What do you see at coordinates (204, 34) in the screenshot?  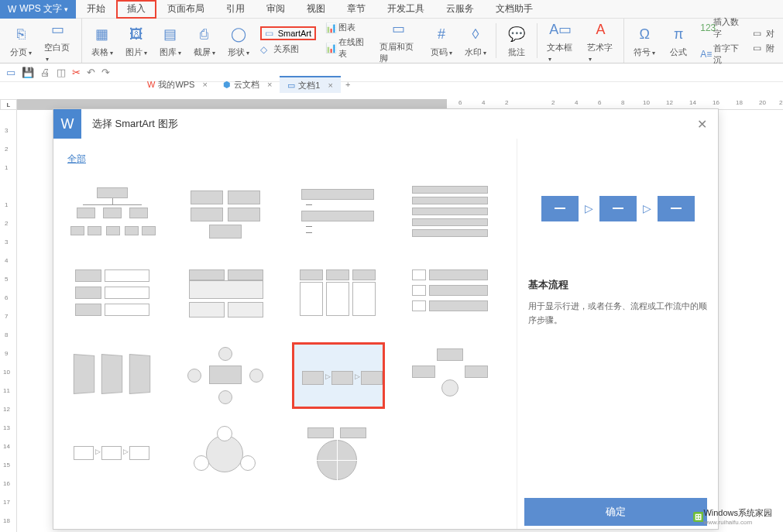 I see `screenshot-icon: ⎙` at bounding box center [204, 34].